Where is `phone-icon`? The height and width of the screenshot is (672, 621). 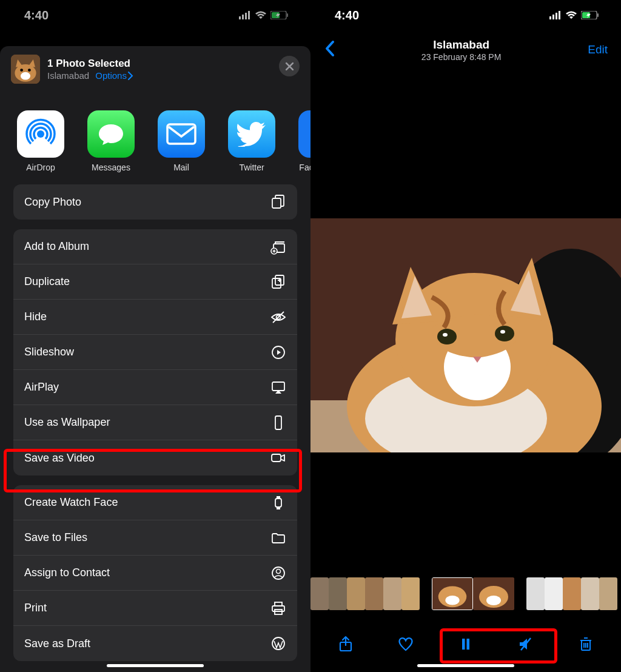 phone-icon is located at coordinates (278, 423).